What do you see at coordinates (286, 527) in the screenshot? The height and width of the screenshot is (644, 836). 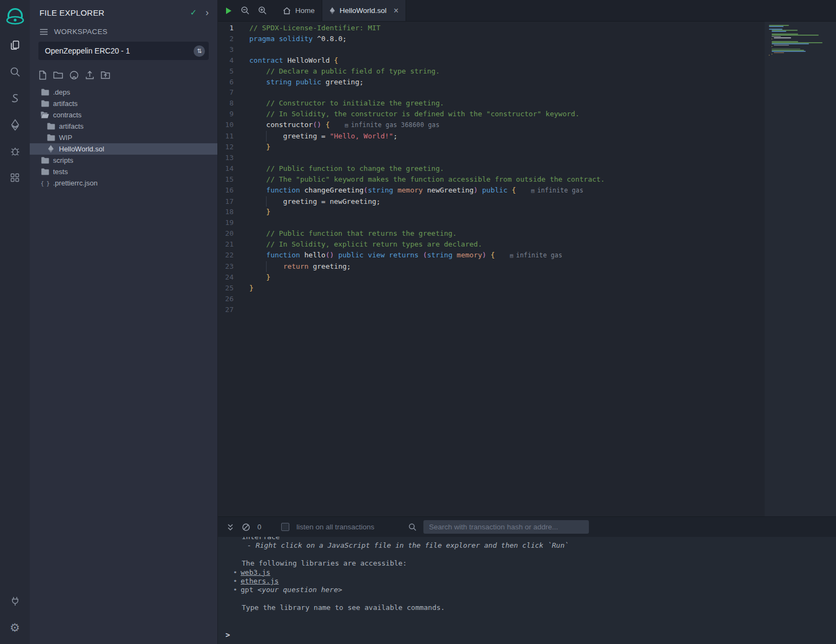 I see `listen-transactions-checkbox` at bounding box center [286, 527].